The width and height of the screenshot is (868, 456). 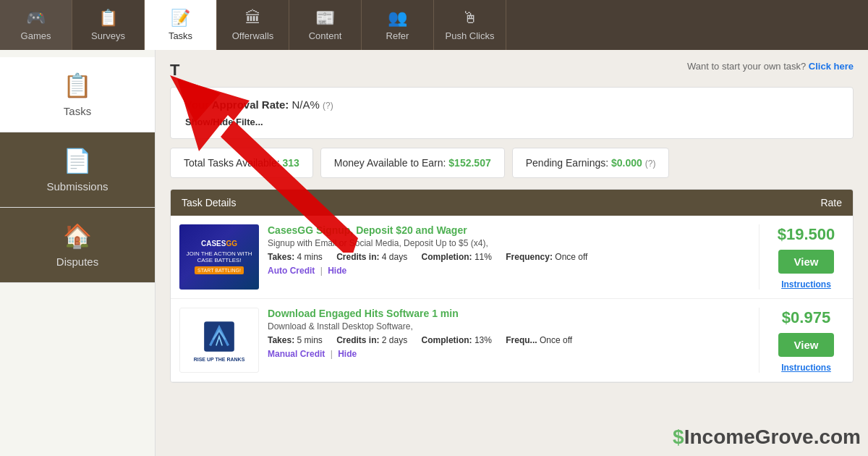 What do you see at coordinates (375, 257) in the screenshot?
I see `task-credits-casesgg: Credits in: 4 days` at bounding box center [375, 257].